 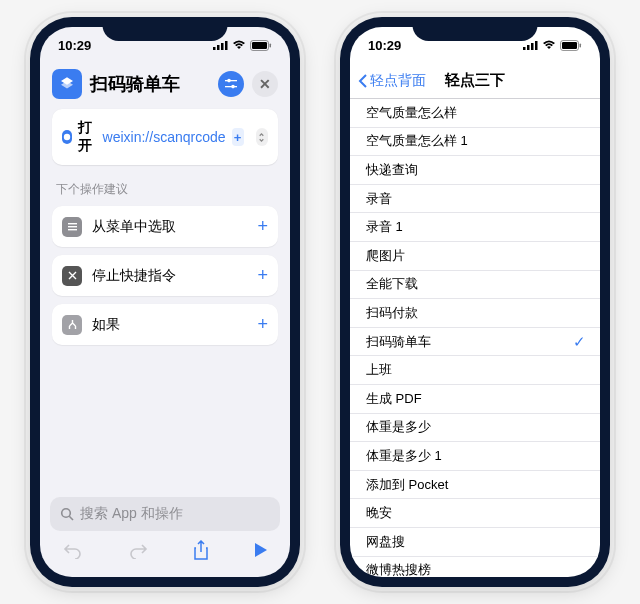 I want to click on list-item: 微博热搜榜, so click(x=475, y=568).